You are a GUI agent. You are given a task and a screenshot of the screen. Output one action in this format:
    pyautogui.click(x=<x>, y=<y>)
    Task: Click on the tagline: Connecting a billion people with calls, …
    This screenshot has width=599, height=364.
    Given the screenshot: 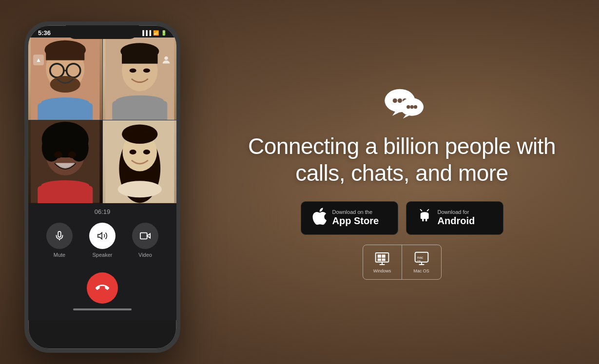 What is the action you would take?
    pyautogui.click(x=402, y=160)
    